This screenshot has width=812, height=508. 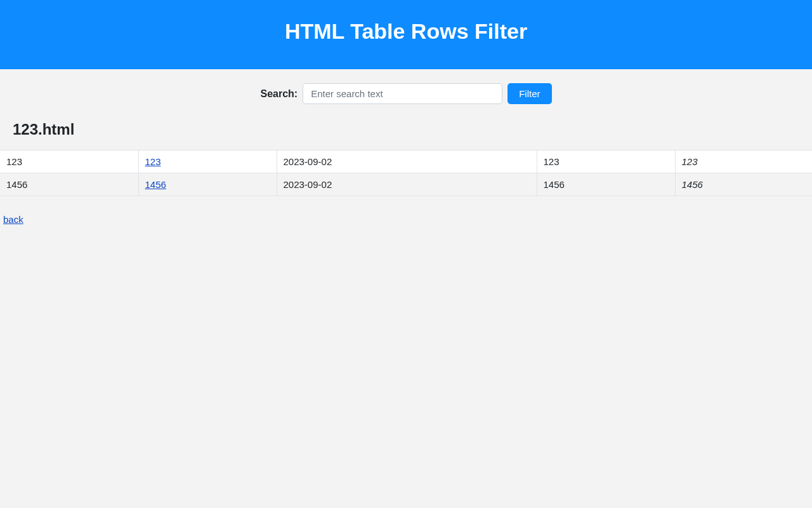 I want to click on search-bar: Search: Filter, so click(x=406, y=93).